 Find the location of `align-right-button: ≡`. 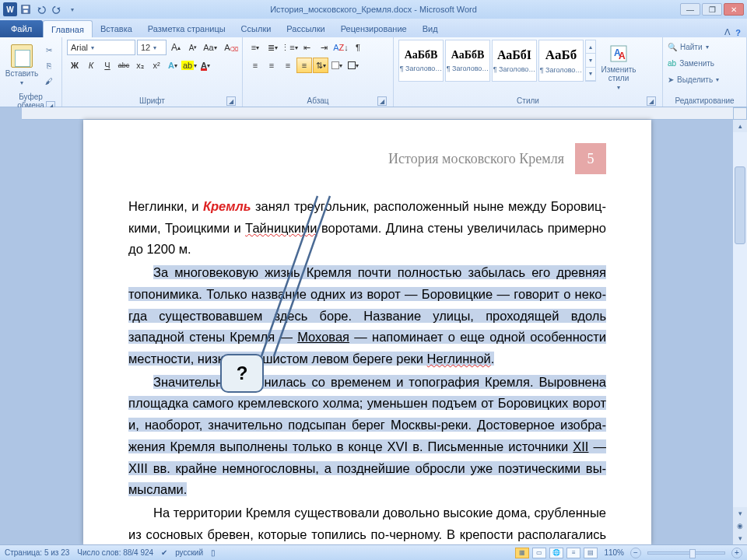

align-right-button: ≡ is located at coordinates (288, 65).